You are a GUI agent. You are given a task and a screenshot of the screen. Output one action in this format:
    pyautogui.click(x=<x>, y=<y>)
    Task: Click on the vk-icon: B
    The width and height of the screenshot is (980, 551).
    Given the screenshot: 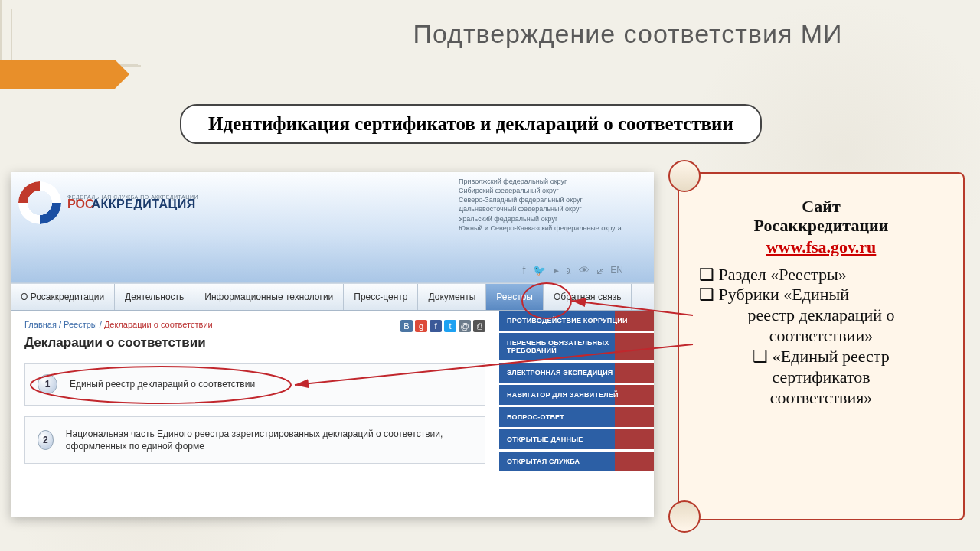 What is the action you would take?
    pyautogui.click(x=407, y=326)
    